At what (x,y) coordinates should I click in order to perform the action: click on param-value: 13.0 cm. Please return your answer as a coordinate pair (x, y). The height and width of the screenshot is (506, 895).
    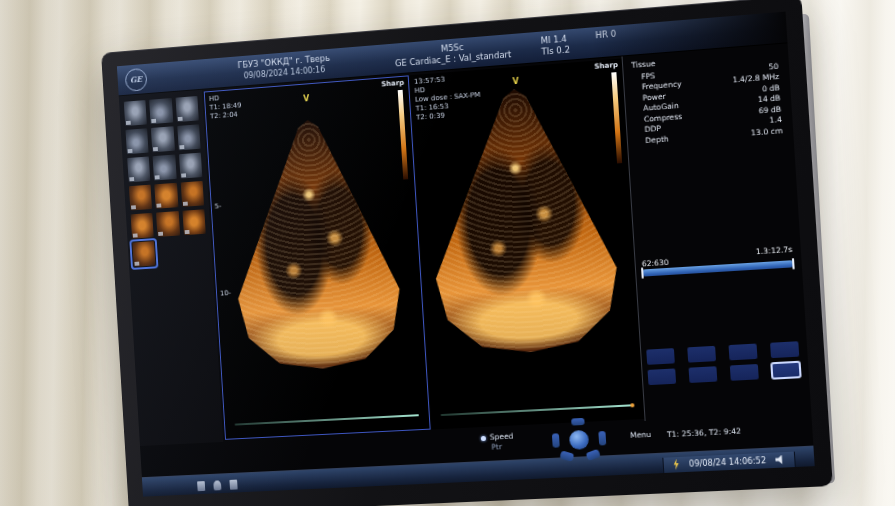
    Looking at the image, I should click on (767, 132).